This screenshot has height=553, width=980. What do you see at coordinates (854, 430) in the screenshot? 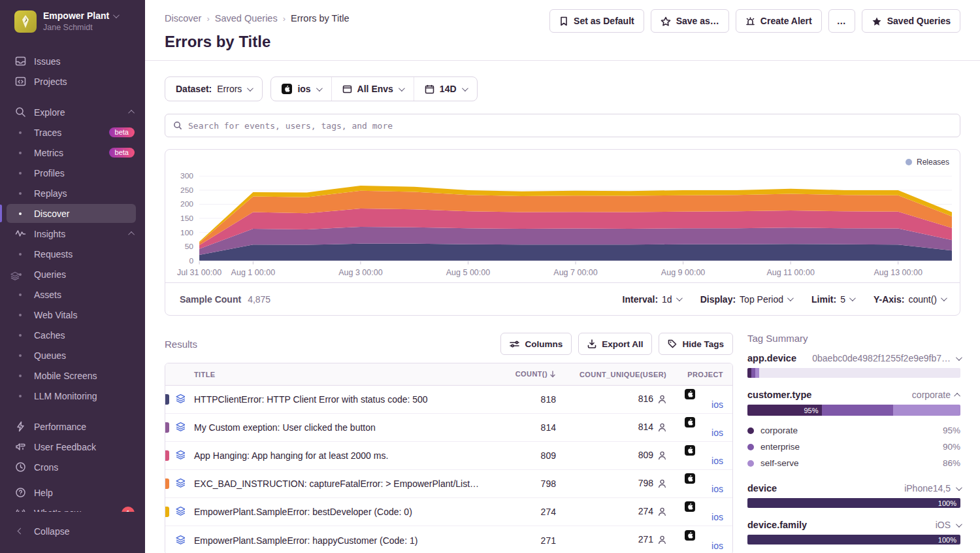
I see `tag-legend-item: corporate 95%` at bounding box center [854, 430].